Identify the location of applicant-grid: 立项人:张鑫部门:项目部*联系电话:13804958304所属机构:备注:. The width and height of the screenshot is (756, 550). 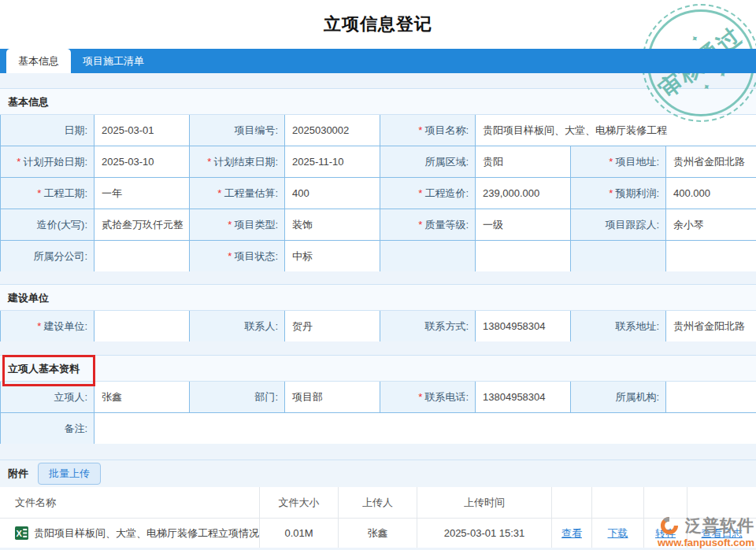
(378, 412).